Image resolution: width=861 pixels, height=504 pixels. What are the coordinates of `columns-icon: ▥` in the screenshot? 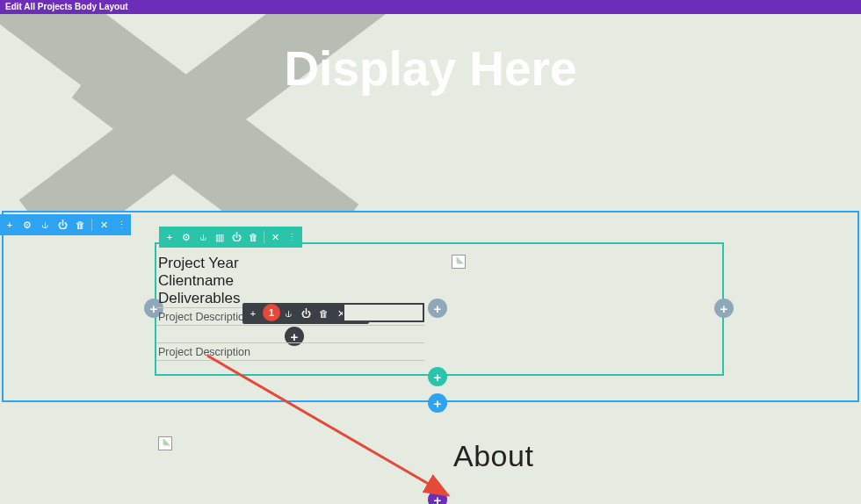 It's located at (220, 237).